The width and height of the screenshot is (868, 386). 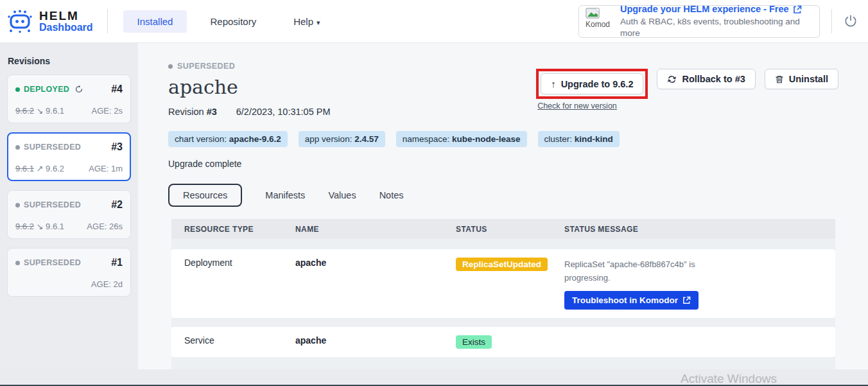 I want to click on revision-number: #1, so click(x=117, y=263).